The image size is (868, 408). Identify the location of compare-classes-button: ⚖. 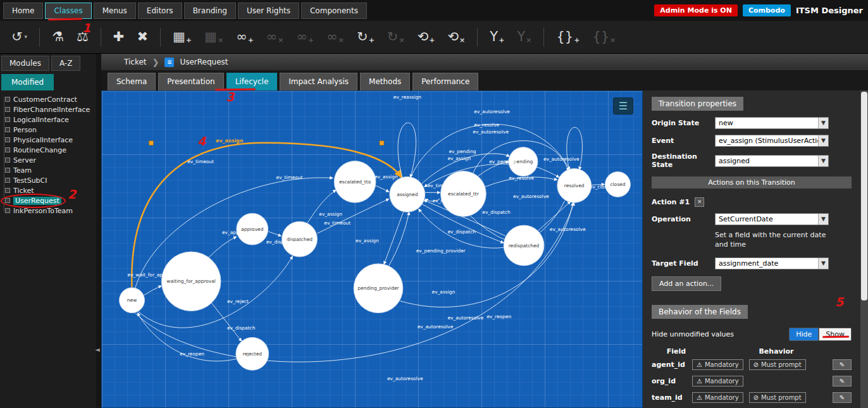
(82, 37).